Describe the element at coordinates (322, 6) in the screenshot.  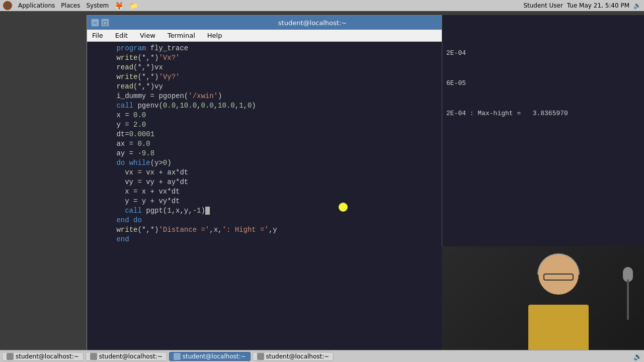
I see `system-bar: 🐾 Applications Places System 🦊 📁 Student…` at that location.